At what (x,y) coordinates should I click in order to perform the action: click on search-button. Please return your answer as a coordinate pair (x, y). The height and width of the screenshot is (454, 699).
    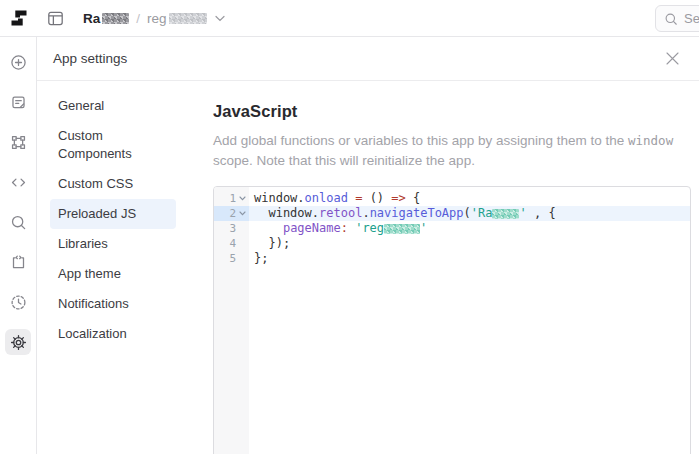
    Looking at the image, I should click on (18, 222).